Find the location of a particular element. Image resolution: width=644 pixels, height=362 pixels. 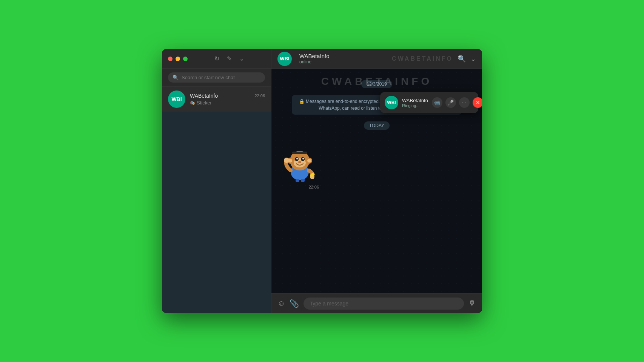

avatar: WBI is located at coordinates (177, 99).